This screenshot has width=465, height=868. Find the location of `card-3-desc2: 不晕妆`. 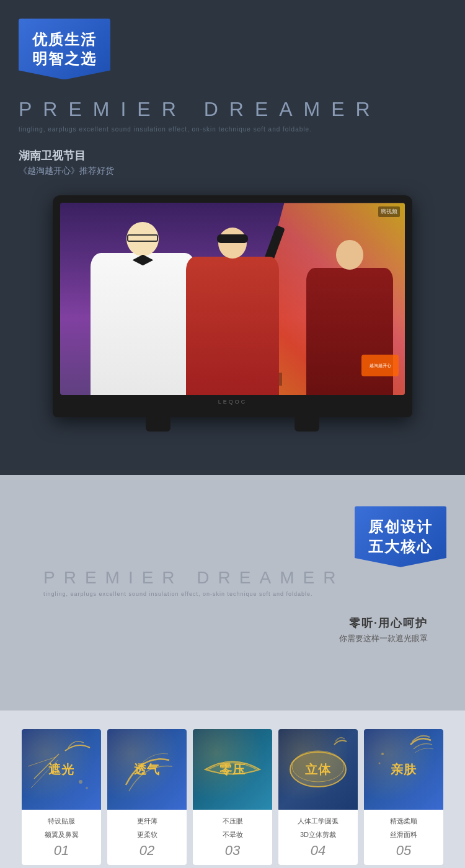

card-3-desc2: 不晕妆 is located at coordinates (232, 835).